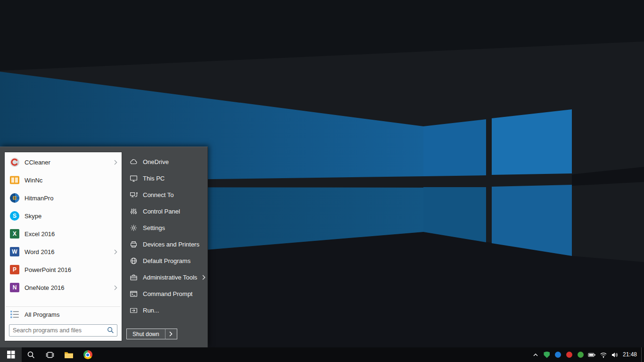 The image size is (644, 362). What do you see at coordinates (66, 162) in the screenshot?
I see `program-label: CCleaner` at bounding box center [66, 162].